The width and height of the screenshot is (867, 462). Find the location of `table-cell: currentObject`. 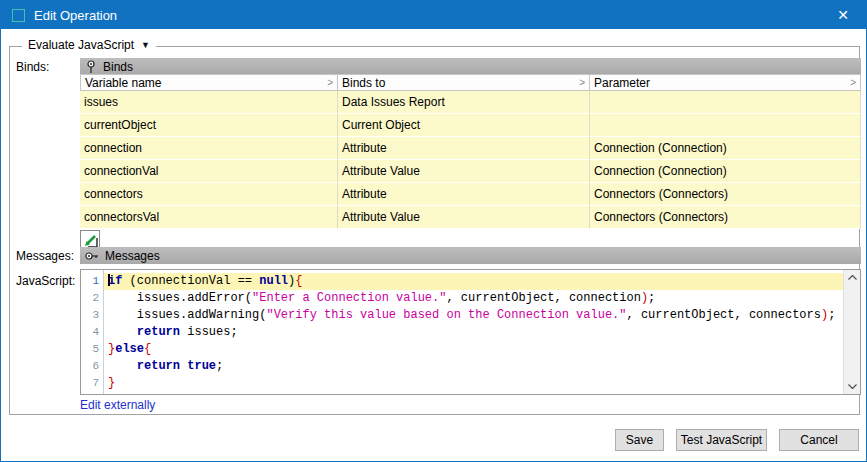

table-cell: currentObject is located at coordinates (209, 126).